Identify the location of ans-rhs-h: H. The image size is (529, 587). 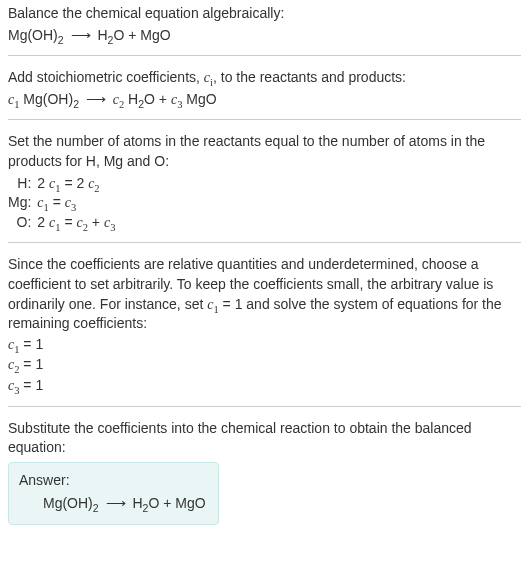
(137, 503).